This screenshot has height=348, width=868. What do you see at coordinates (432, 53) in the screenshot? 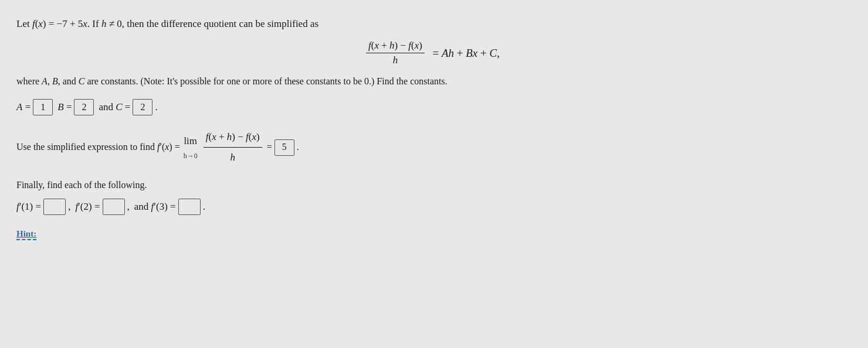
I see `main-formula: f(x + h) − f(x) h = Ah + Bx + C,` at bounding box center [432, 53].